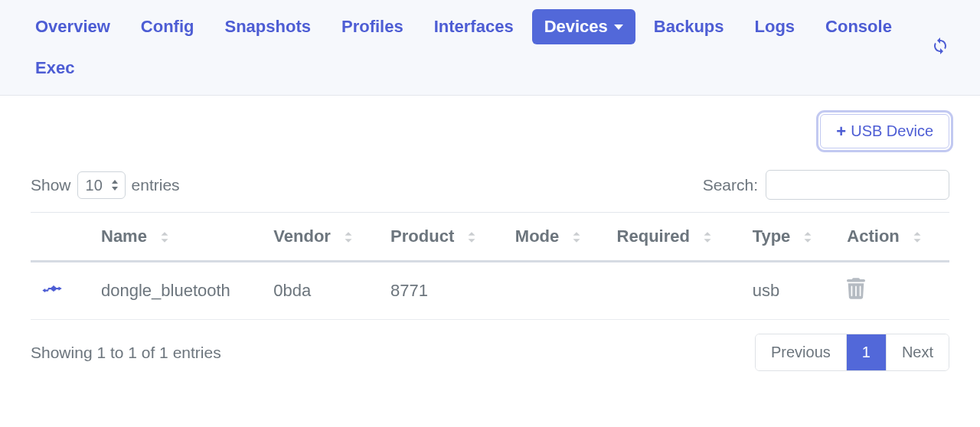 This screenshot has width=980, height=427. Describe the element at coordinates (841, 132) in the screenshot. I see `plus-icon: +` at that location.